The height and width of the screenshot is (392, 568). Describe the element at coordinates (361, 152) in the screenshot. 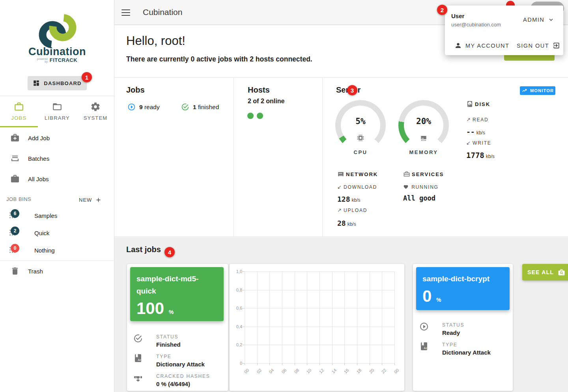

I see `cpu-gauge-label: CPU` at that location.